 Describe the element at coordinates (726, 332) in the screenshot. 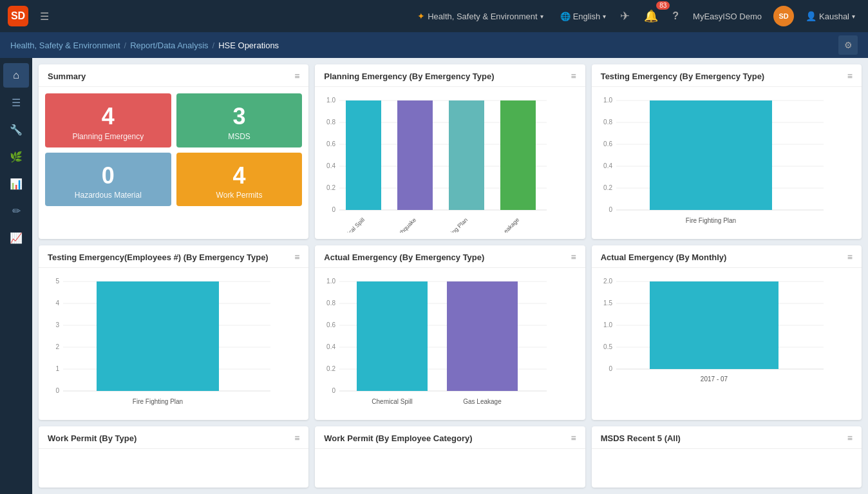

I see `actual-emergency-monthly-card: Actual Emergency (By Monthly) ≡ 2.0 1.5 …` at that location.